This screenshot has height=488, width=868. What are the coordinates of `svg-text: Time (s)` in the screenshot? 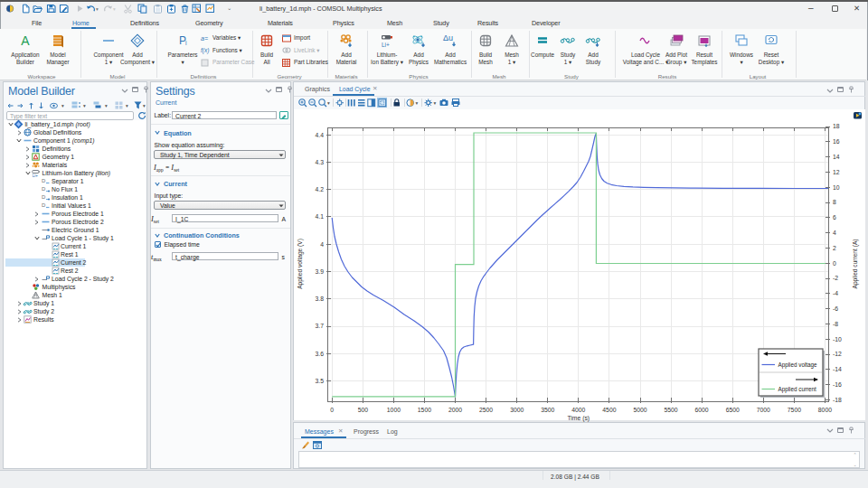 It's located at (579, 418).